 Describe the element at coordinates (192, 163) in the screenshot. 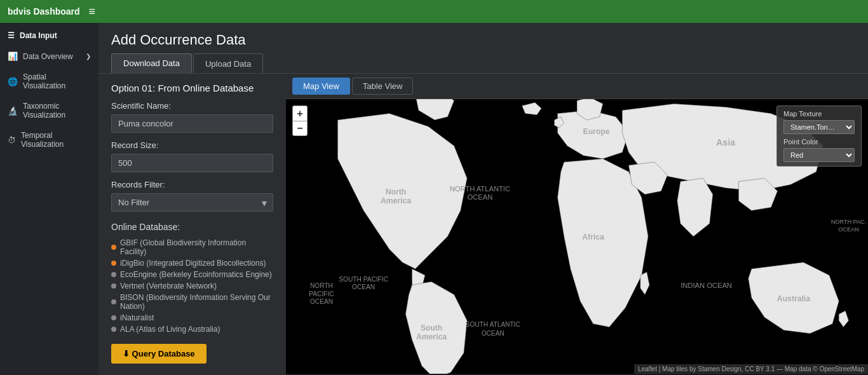

I see `record-size-input` at that location.